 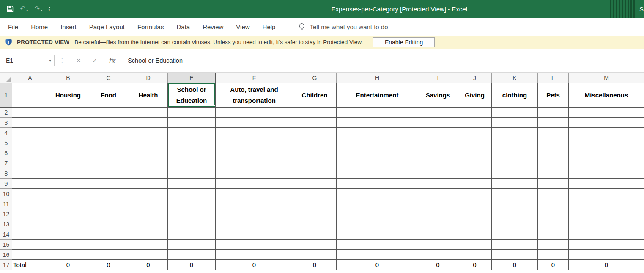 What do you see at coordinates (148, 95) in the screenshot?
I see `cell-D1: Health` at bounding box center [148, 95].